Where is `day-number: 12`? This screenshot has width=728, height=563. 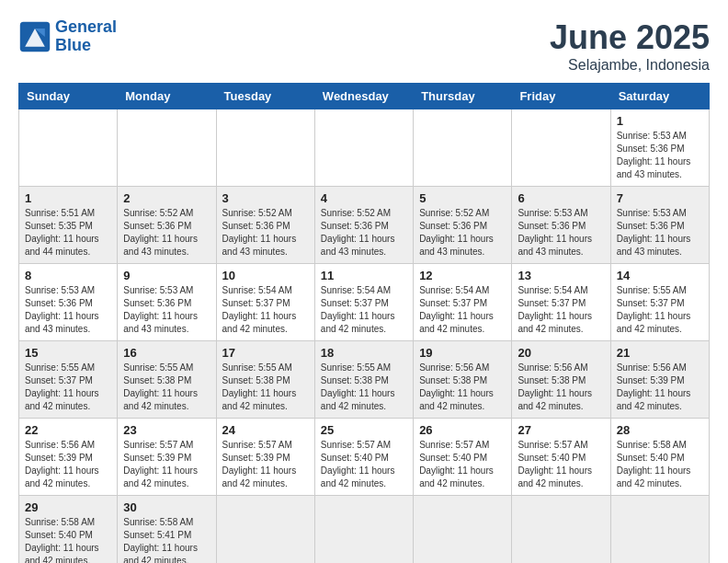 day-number: 12 is located at coordinates (462, 276).